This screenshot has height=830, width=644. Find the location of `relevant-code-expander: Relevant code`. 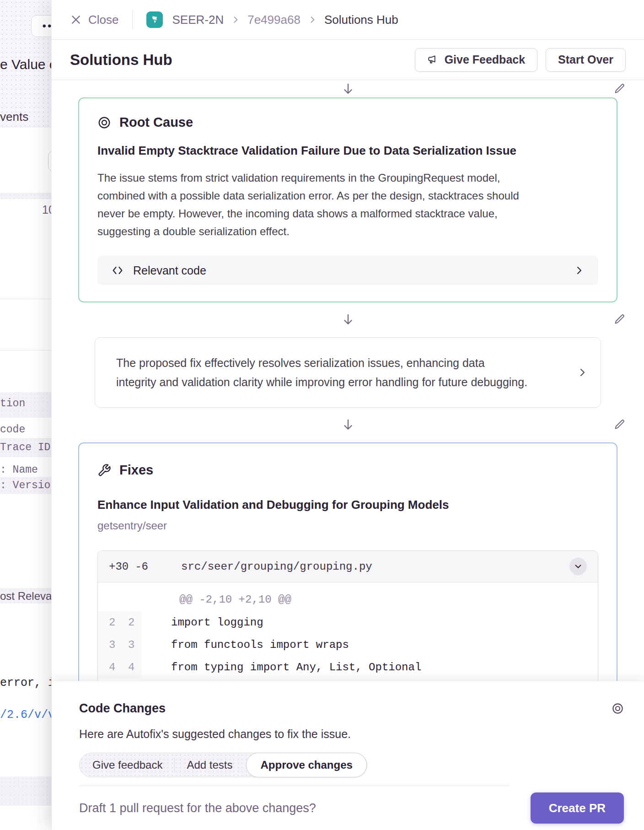

relevant-code-expander: Relevant code is located at coordinates (348, 270).